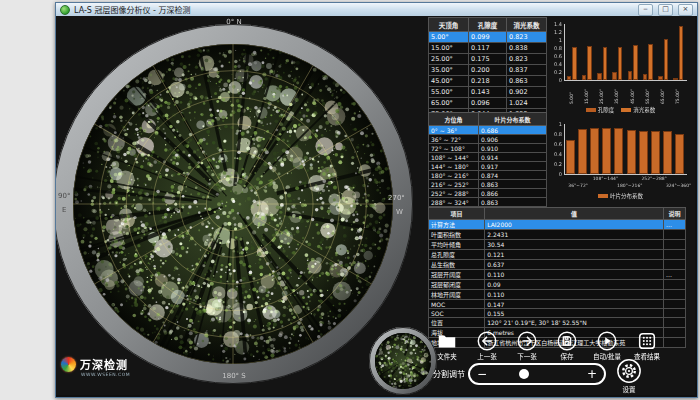 The height and width of the screenshot is (400, 700). I want to click on table-row: 144° ~ 180°0.917, so click(488, 166).